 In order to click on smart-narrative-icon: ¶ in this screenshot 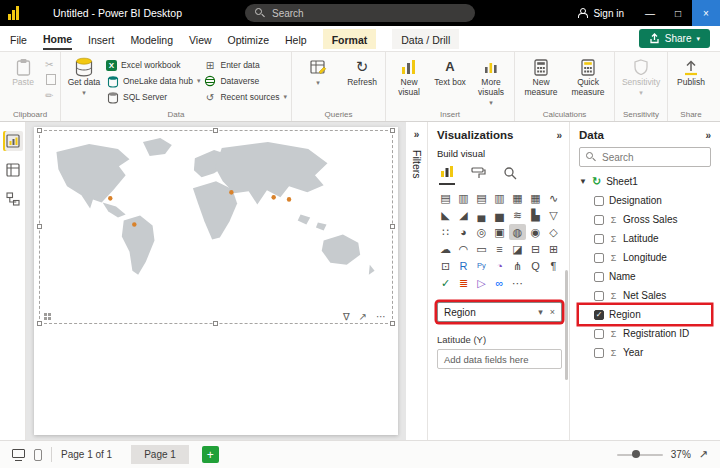, I will do `click(554, 266)`.